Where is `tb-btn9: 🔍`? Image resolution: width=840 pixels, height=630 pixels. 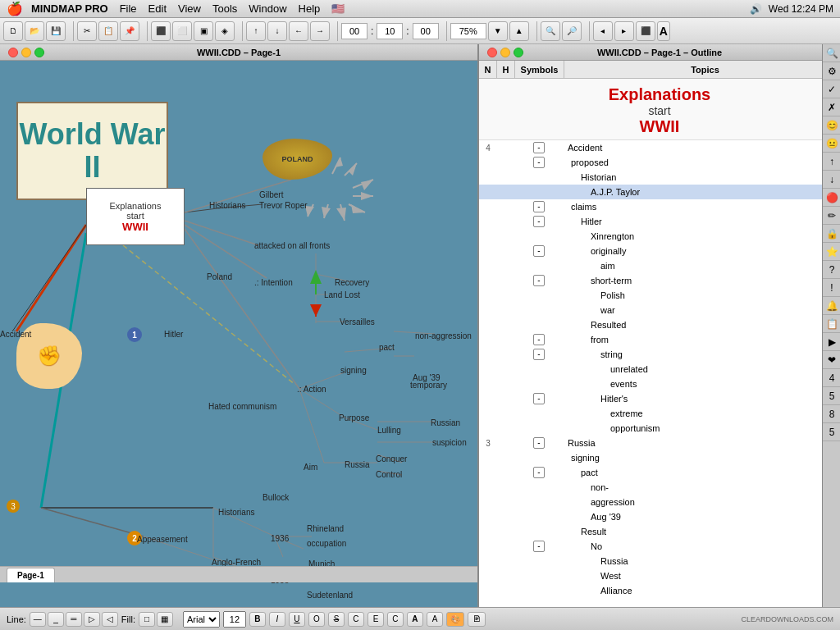
tb-btn9: 🔍 is located at coordinates (550, 31).